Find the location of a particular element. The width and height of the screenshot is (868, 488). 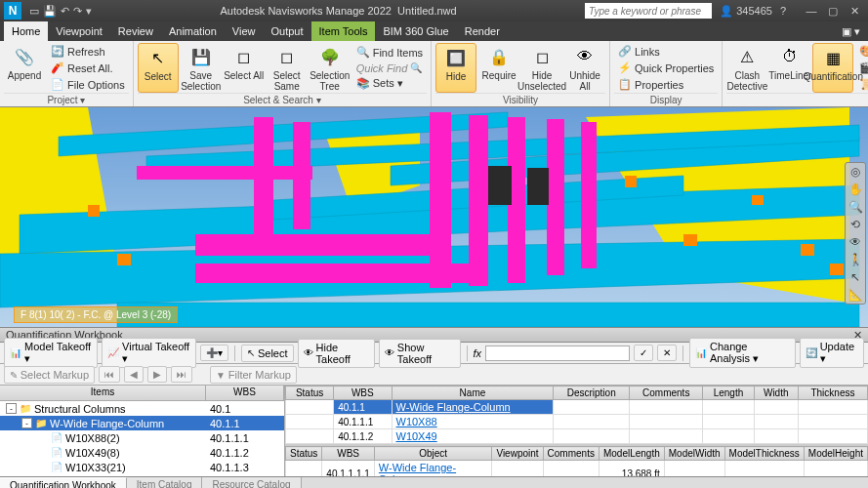

app-logo: N is located at coordinates (13, 11).